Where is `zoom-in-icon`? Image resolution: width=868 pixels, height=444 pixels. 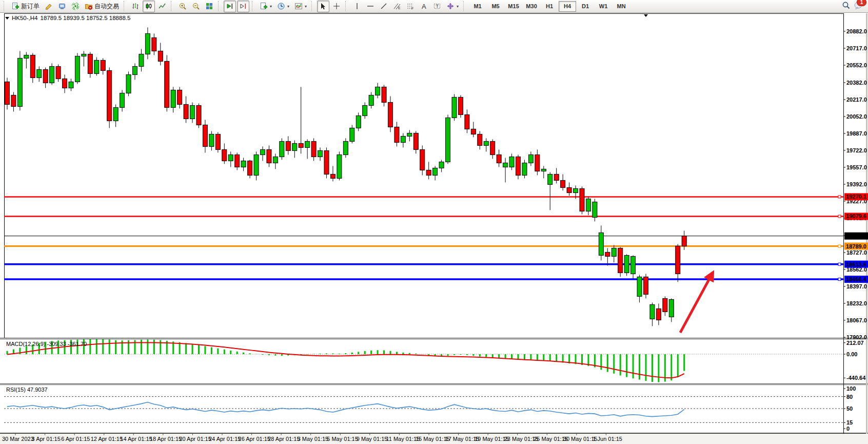
zoom-in-icon is located at coordinates (183, 6).